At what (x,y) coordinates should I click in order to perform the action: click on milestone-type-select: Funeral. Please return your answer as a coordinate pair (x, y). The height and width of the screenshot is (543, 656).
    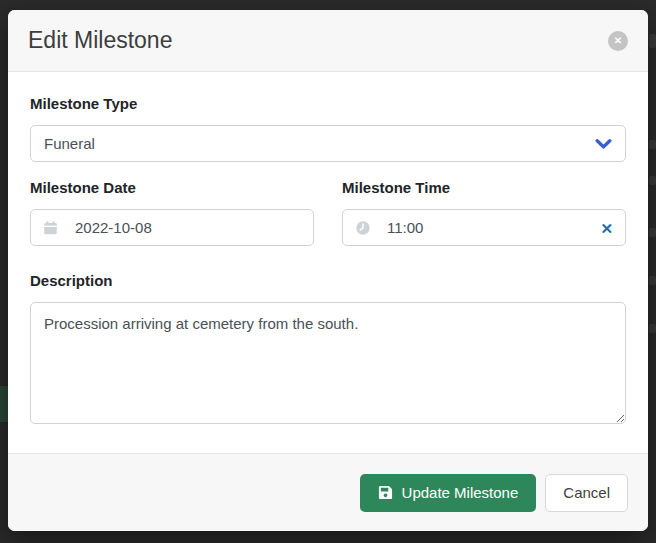
    Looking at the image, I should click on (328, 144).